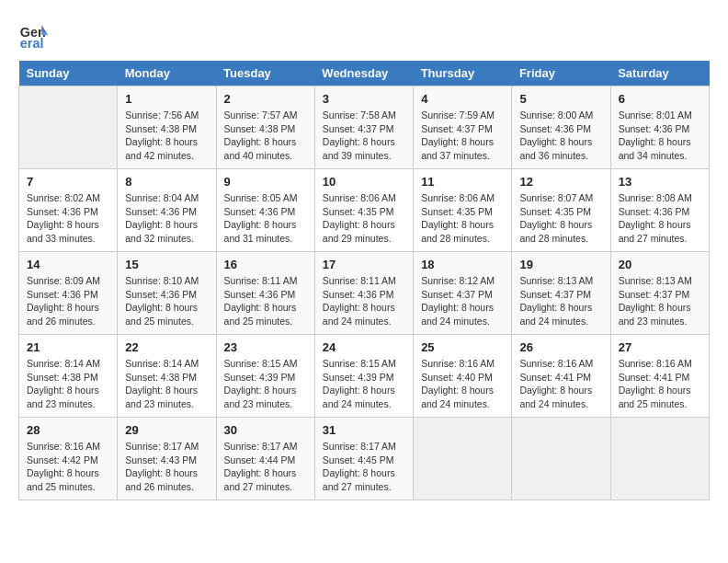  Describe the element at coordinates (266, 99) in the screenshot. I see `day-number: 2` at that location.